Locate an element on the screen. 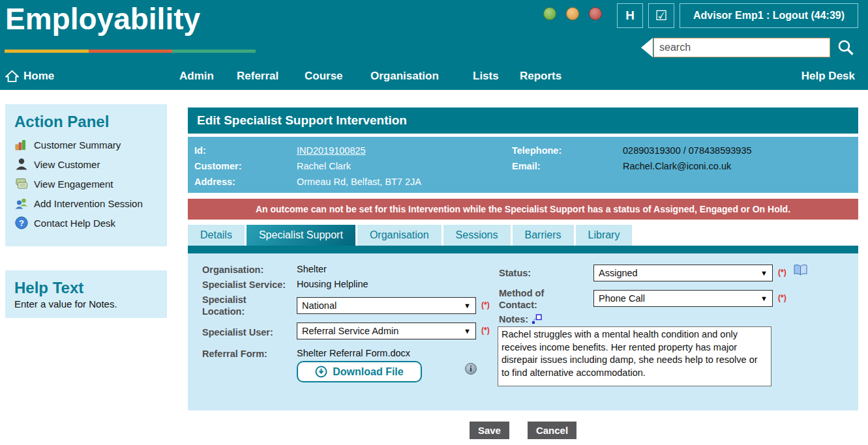 The height and width of the screenshot is (445, 868). tab-strip: Details Specialist Support Organisation … is located at coordinates (523, 235).